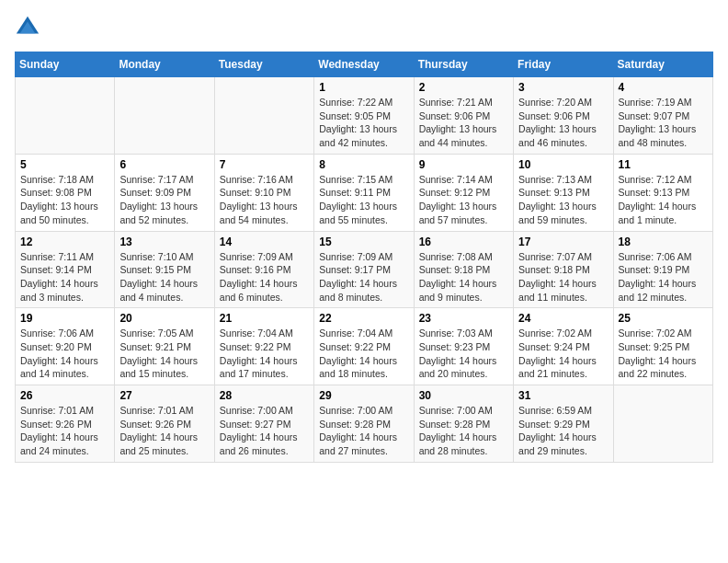  I want to click on calendar-cell: 3Sunrise: 7:20 AM Sunset: 9:06 PM Daylig…, so click(563, 116).